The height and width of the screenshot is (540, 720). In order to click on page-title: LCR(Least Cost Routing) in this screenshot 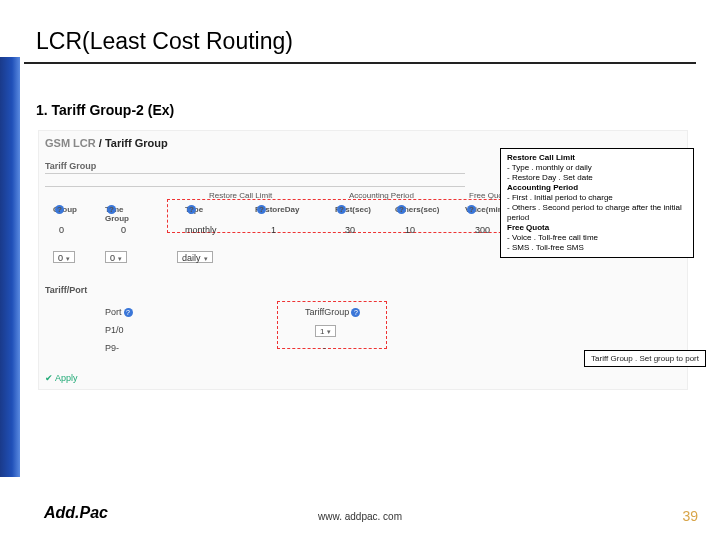, I will do `click(164, 42)`.